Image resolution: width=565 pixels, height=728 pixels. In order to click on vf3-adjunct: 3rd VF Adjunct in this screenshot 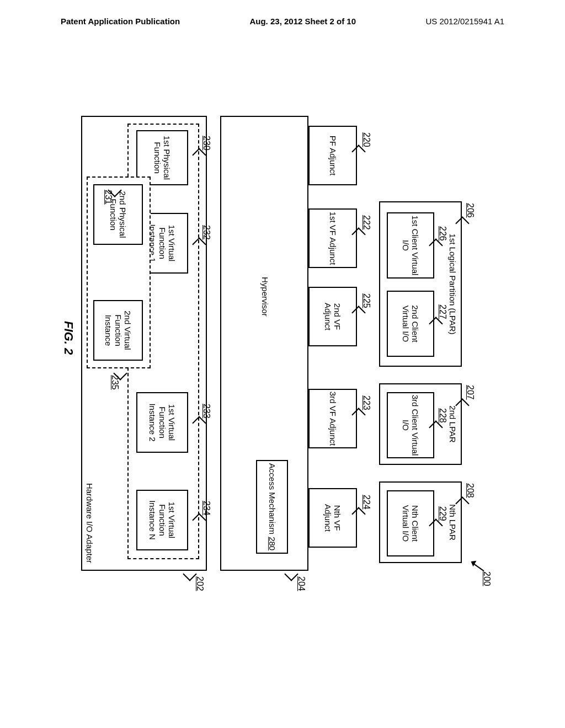, I will do `click(333, 419)`.